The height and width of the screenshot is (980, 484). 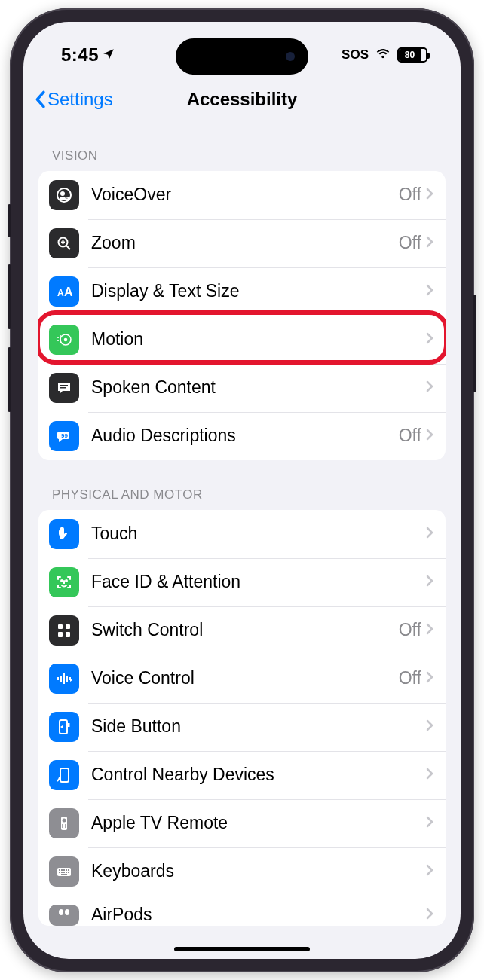 What do you see at coordinates (64, 534) in the screenshot?
I see `touch-icon` at bounding box center [64, 534].